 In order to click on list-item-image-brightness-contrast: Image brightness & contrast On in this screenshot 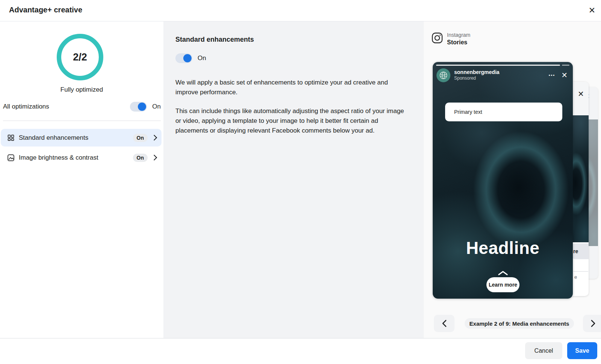, I will do `click(81, 158)`.